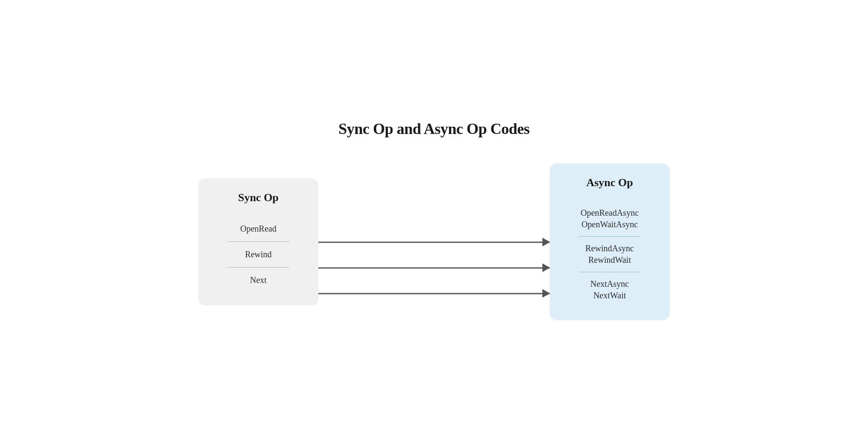 The width and height of the screenshot is (868, 440). Describe the element at coordinates (610, 254) in the screenshot. I see `async-op-items: OpenReadAsync OpenWaitAsync RewindAsync …` at that location.